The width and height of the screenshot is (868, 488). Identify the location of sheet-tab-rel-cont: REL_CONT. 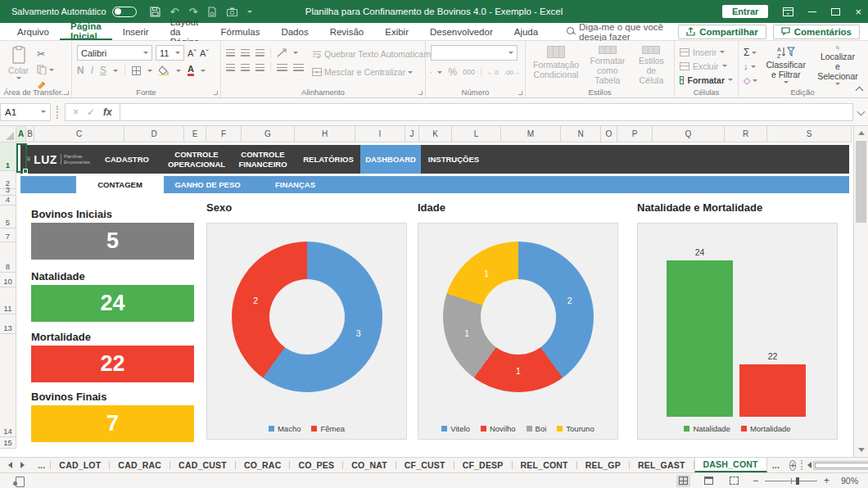
(545, 465).